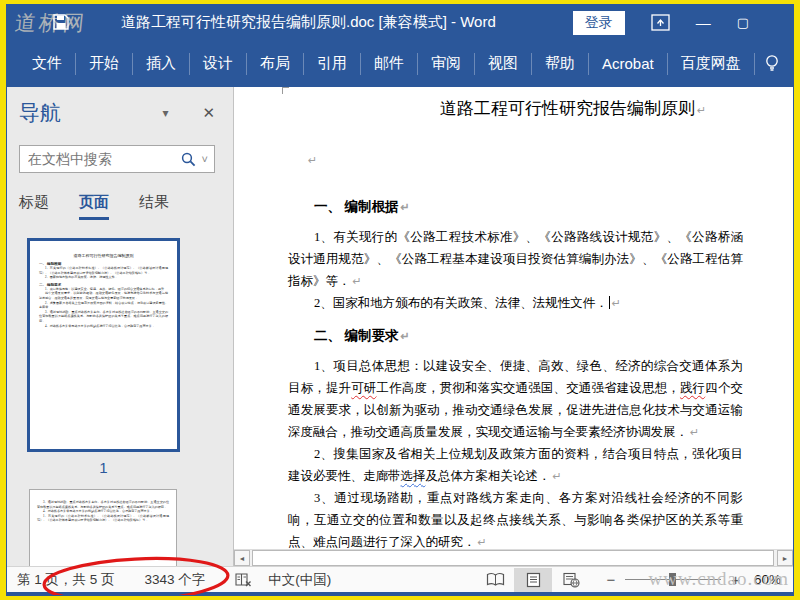 The height and width of the screenshot is (600, 800). What do you see at coordinates (34, 206) in the screenshot?
I see `nav-tab-headings: 标题` at bounding box center [34, 206].